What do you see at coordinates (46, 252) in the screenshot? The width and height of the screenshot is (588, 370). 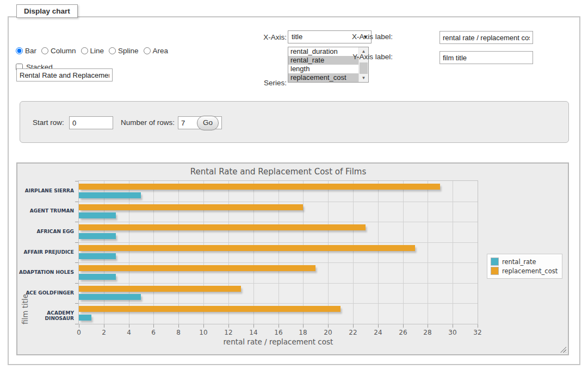 I see `category-label: AFFAIR PREJUDICE` at bounding box center [46, 252].